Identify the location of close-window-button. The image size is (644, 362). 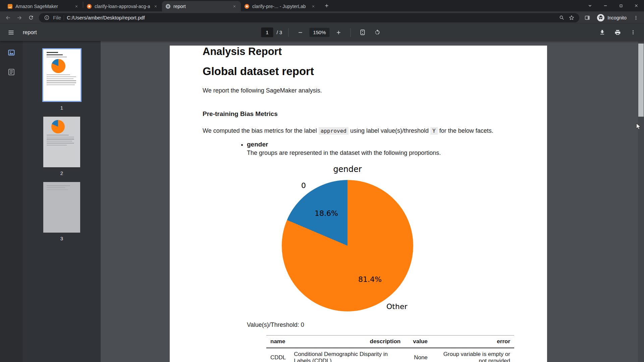
(636, 6).